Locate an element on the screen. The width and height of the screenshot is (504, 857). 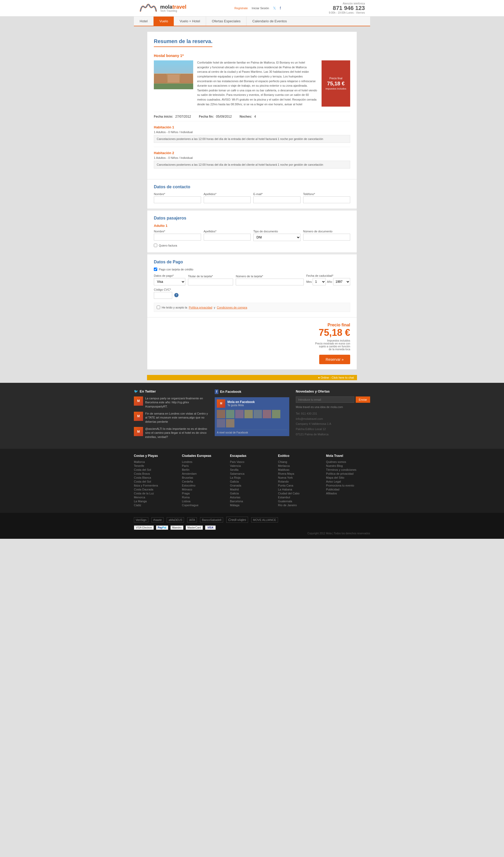
footer-link: Afiliados is located at coordinates (348, 493).